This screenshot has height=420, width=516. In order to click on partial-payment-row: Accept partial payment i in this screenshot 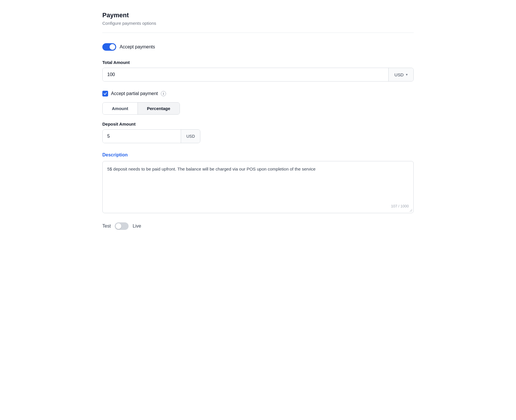, I will do `click(258, 94)`.